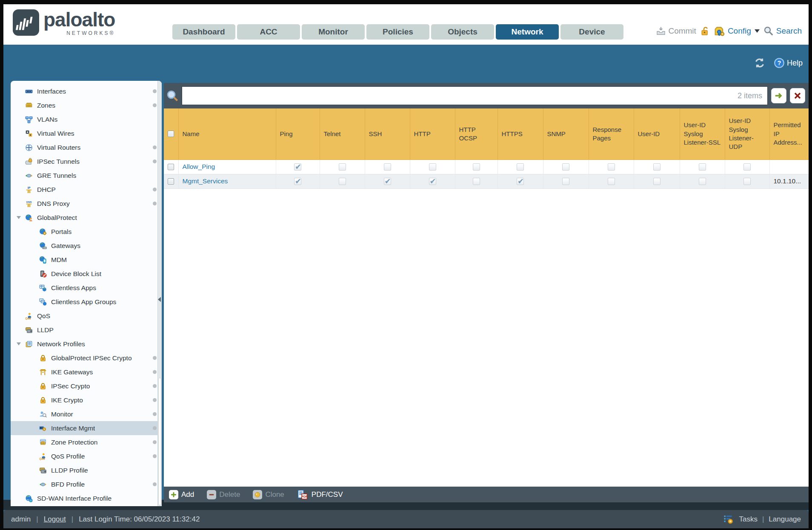 Image resolution: width=812 pixels, height=530 pixels. Describe the element at coordinates (199, 167) in the screenshot. I see `profile-name-link: Allow_Ping` at that location.